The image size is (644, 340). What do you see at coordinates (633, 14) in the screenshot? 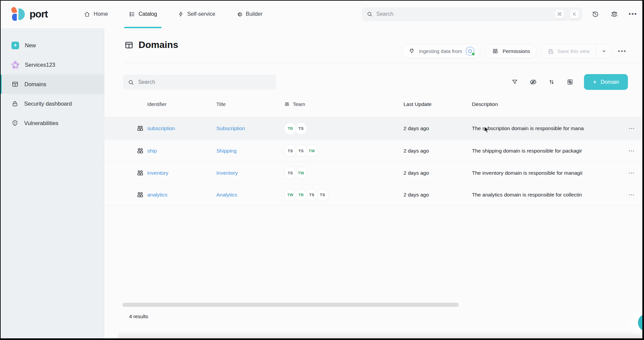
I see `navbar-more-icon: •••` at bounding box center [633, 14].